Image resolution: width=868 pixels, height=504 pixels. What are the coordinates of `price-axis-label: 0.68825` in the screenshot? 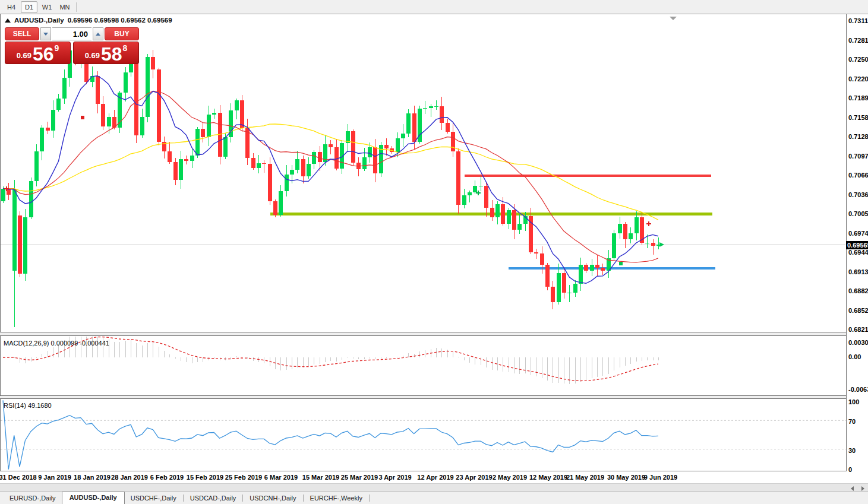 It's located at (858, 291).